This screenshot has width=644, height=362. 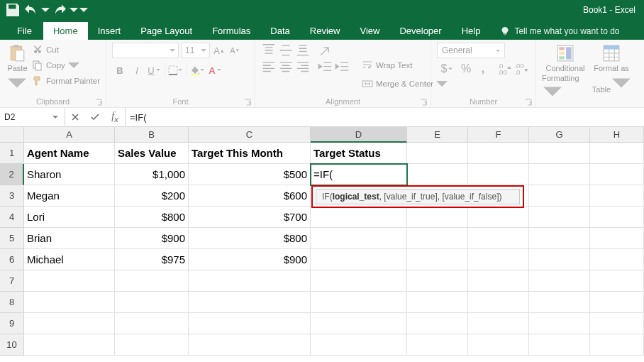 I want to click on format-as-table-button: Format as Table, so click(x=611, y=74).